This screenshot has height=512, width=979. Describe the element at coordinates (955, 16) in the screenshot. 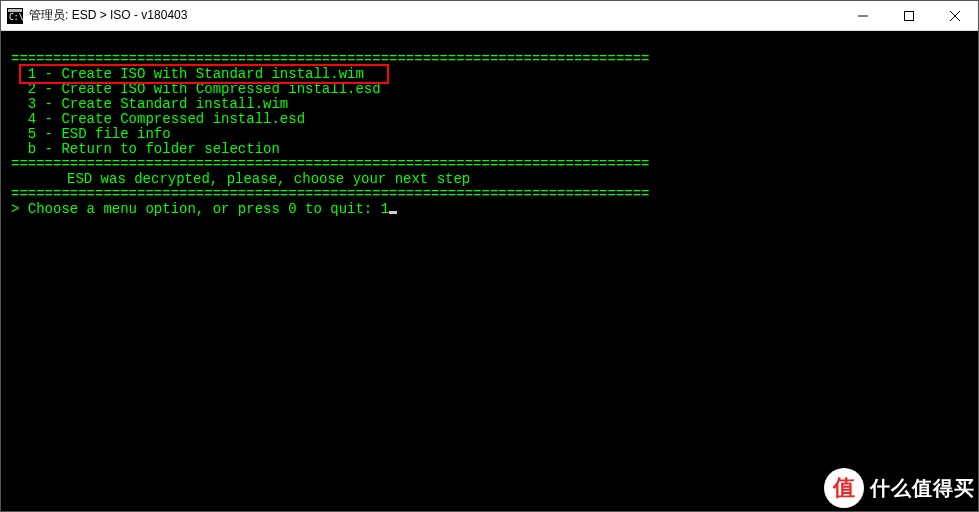

I see `close-button` at that location.